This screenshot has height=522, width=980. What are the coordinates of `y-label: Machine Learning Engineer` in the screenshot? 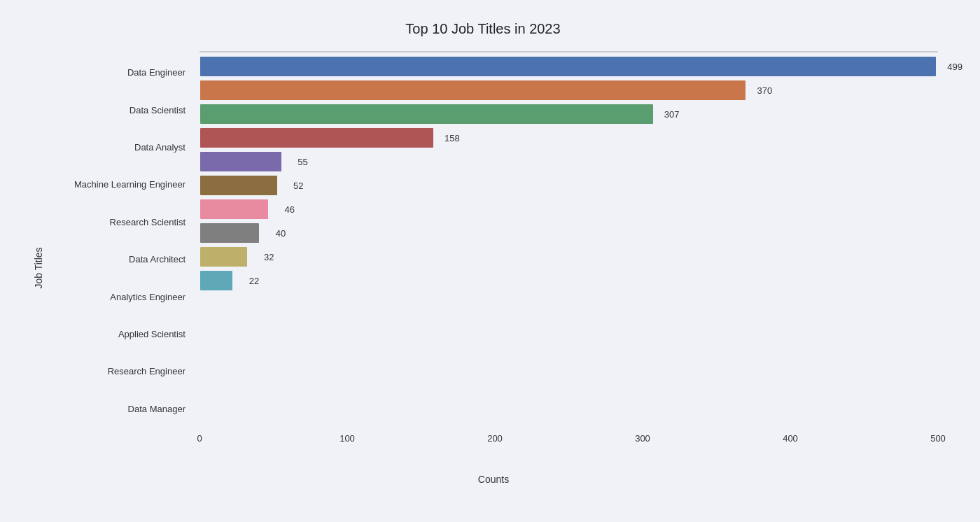 It's located at (122, 185).